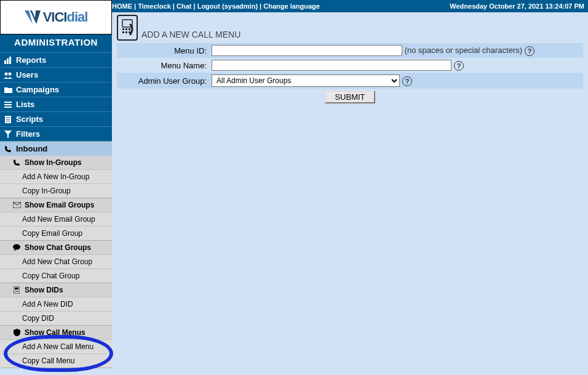 Image resolution: width=588 pixels, height=375 pixels. I want to click on nav-item-campaigns: Campaigns, so click(56, 89).